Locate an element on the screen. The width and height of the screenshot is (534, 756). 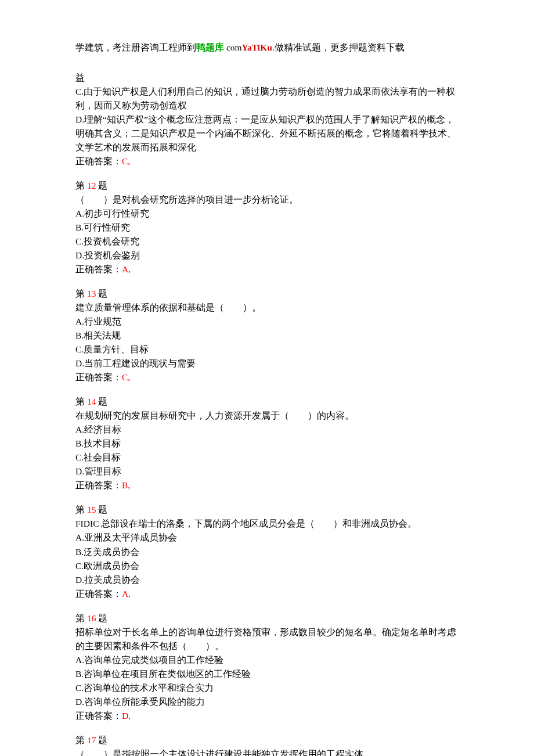
option-a: A.亚洲及太平洋成员协会 is located at coordinates (267, 538).